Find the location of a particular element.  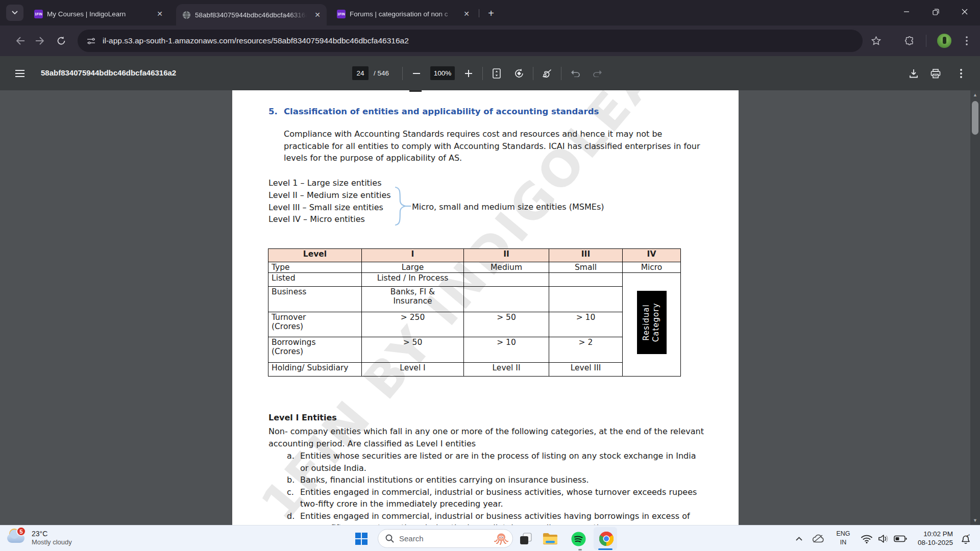

search-highlight-octopus-icon is located at coordinates (501, 539).